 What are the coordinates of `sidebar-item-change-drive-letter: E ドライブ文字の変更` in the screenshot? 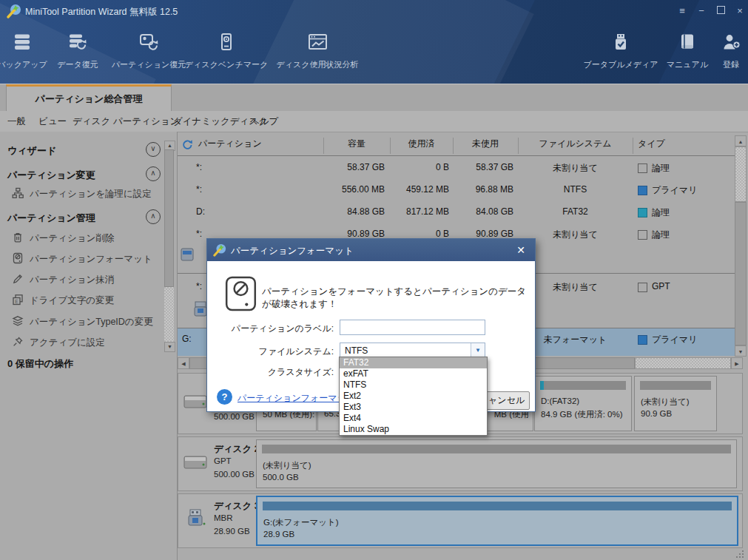 It's located at (63, 300).